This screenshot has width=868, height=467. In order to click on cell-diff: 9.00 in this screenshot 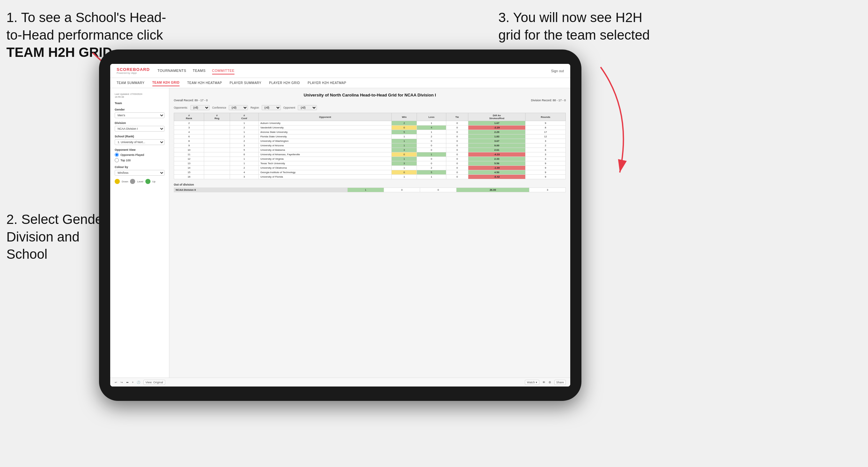, I will do `click(497, 146)`.